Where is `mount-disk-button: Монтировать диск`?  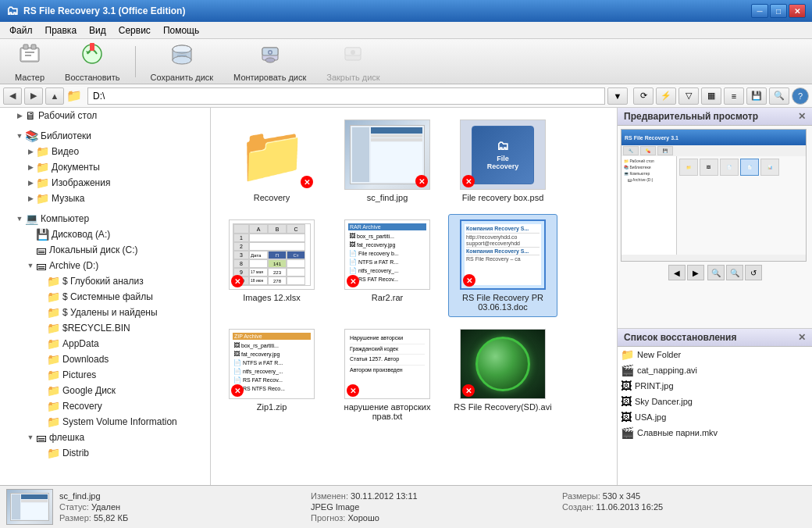 mount-disk-button: Монтировать диск is located at coordinates (270, 62).